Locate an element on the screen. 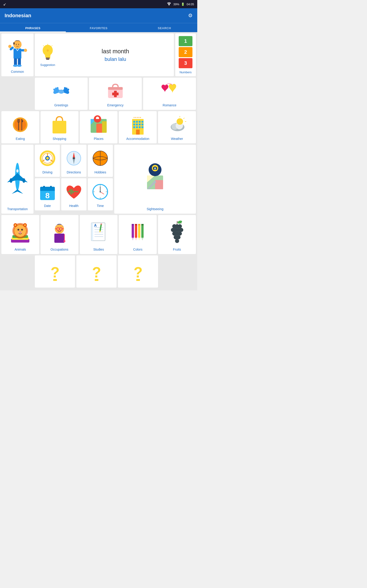 This screenshot has height=588, width=367. transportation-label: Transportation is located at coordinates (17, 209).